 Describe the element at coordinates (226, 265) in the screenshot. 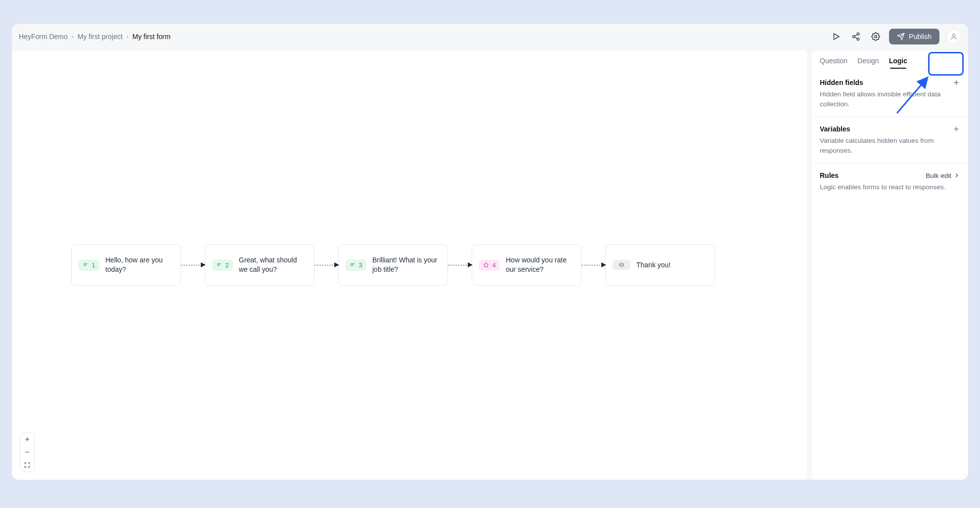

I see `node-number: 2` at that location.